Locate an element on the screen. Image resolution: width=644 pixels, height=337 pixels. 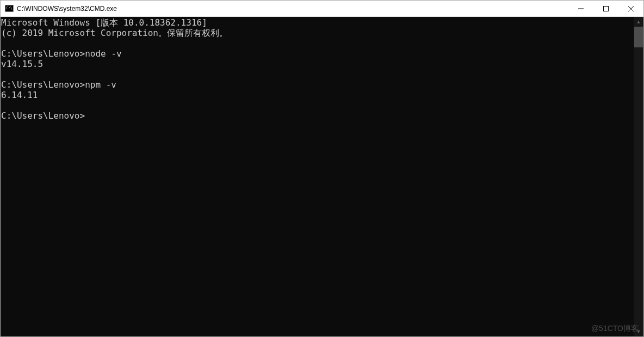
window-title: C:\WINDOWS\system32\CMD.exe is located at coordinates (293, 9).